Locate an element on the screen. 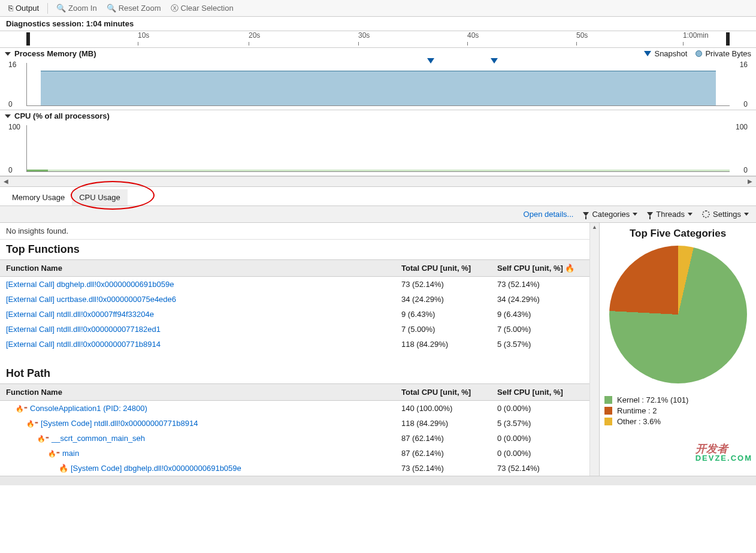 The width and height of the screenshot is (756, 553). cpu-chart: 100 0 100 0 is located at coordinates (378, 149).